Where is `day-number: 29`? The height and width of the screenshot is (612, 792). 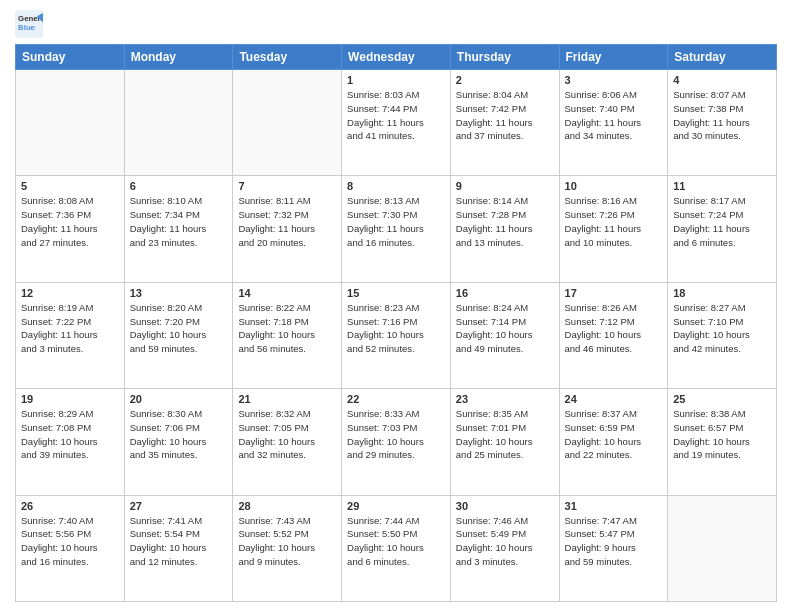 day-number: 29 is located at coordinates (396, 506).